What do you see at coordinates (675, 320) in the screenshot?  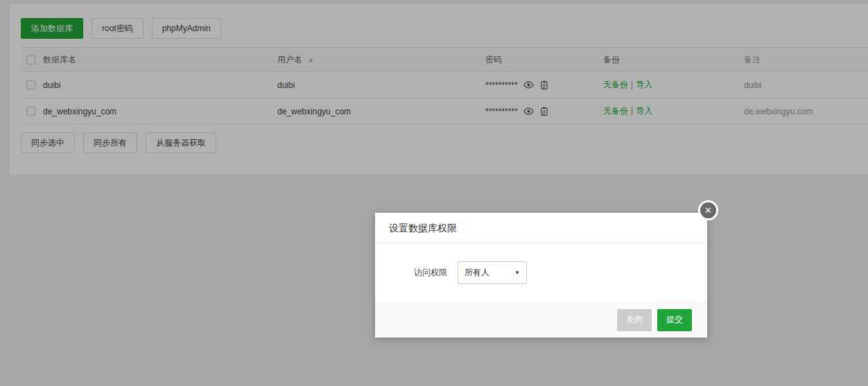 I see `submit-button: 提交` at bounding box center [675, 320].